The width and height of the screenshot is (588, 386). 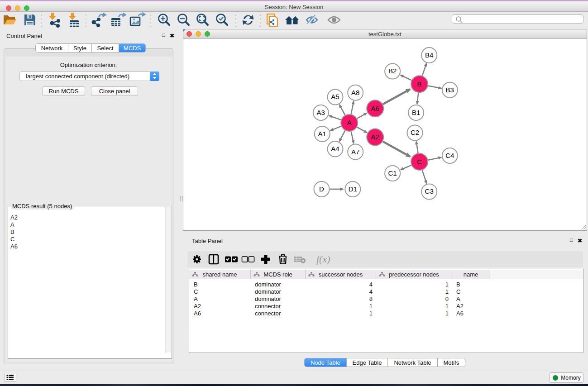 What do you see at coordinates (355, 92) in the screenshot?
I see `svg-text: A8` at bounding box center [355, 92].